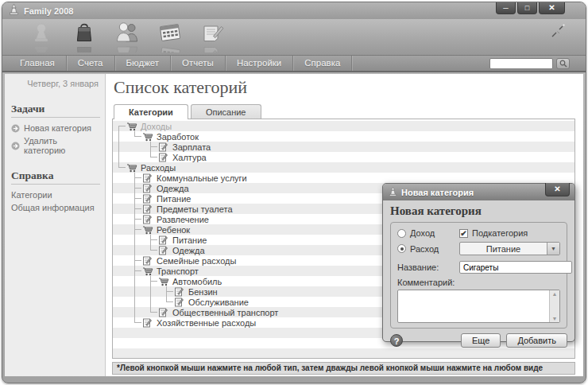  What do you see at coordinates (478, 212) in the screenshot?
I see `dialog-heading: Новая категория` at bounding box center [478, 212].